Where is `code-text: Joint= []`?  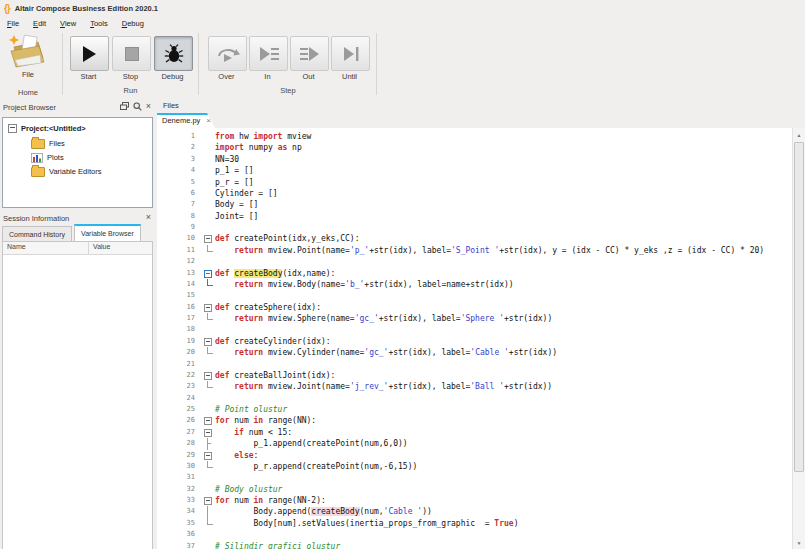 code-text: Joint= [] is located at coordinates (236, 216).